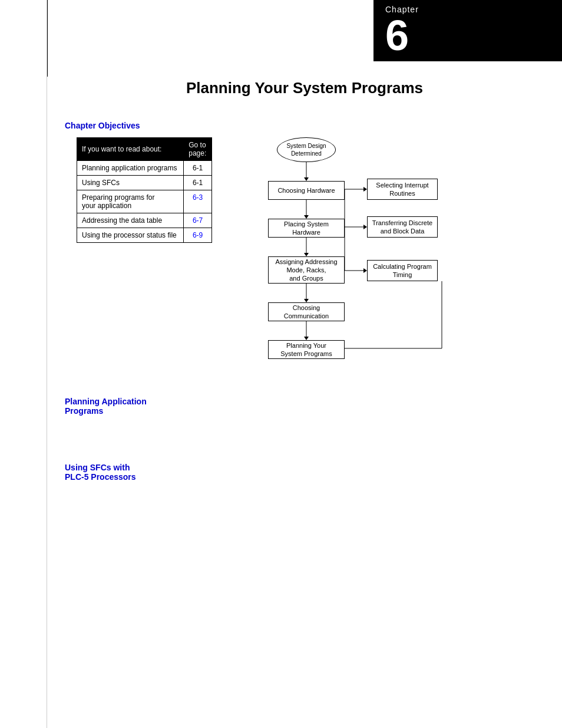 The width and height of the screenshot is (562, 728). What do you see at coordinates (198, 150) in the screenshot?
I see `table-col2-header: Go to page:` at bounding box center [198, 150].